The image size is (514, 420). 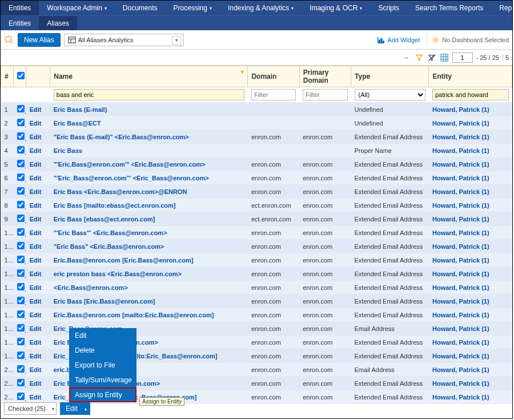 I want to click on alias-name-link: "Eric Bass (E-mail)" <Eric.Bass@enron.co…, so click(x=121, y=137).